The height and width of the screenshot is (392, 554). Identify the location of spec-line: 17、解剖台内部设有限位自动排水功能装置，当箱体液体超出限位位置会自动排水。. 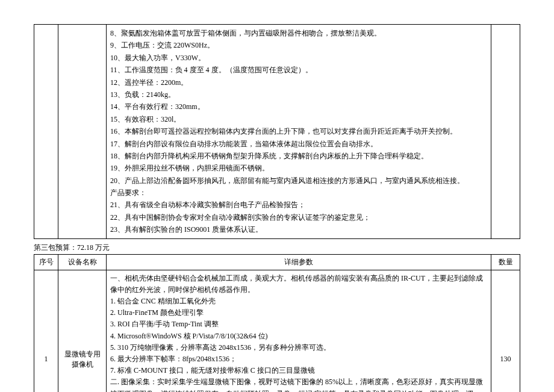
(299, 144).